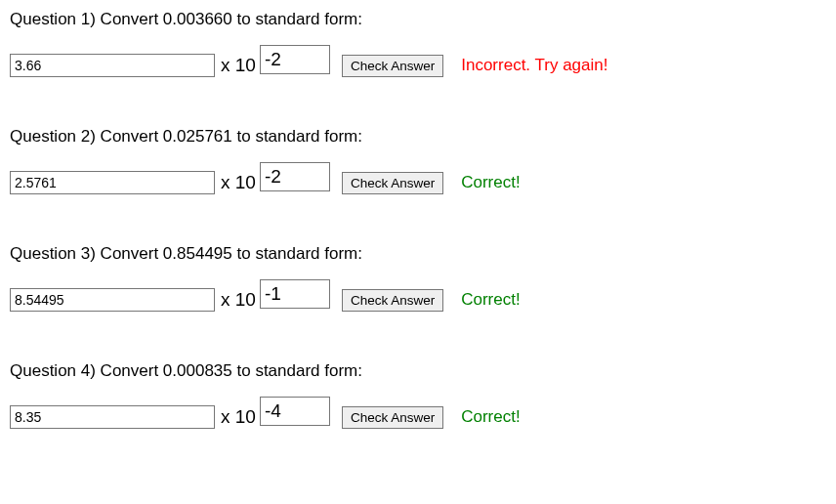 Image resolution: width=836 pixels, height=504 pixels. I want to click on feedback-text: Incorrect. Try again!, so click(534, 65).